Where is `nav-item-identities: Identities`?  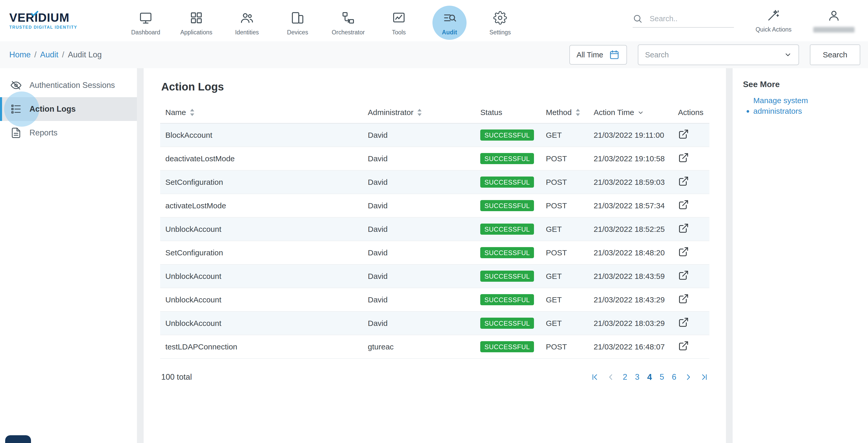 nav-item-identities: Identities is located at coordinates (247, 21).